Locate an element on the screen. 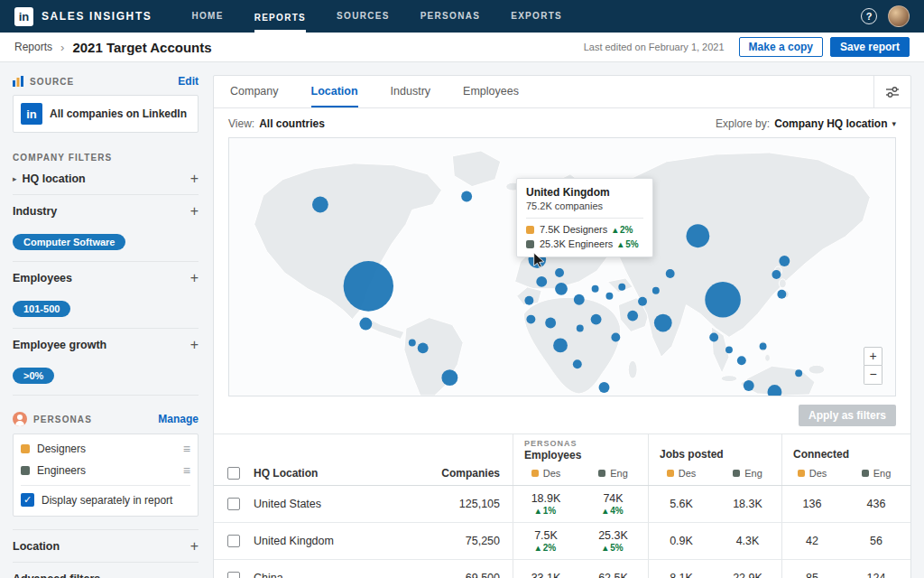 This screenshot has width=924, height=578. designers-color-swatch is located at coordinates (535, 473).